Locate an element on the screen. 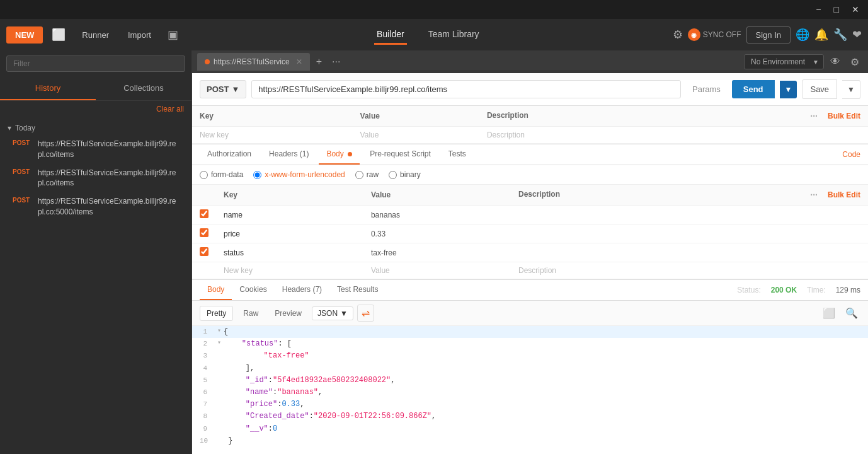 The height and width of the screenshot is (454, 868). line-number: 7 is located at coordinates (208, 405).